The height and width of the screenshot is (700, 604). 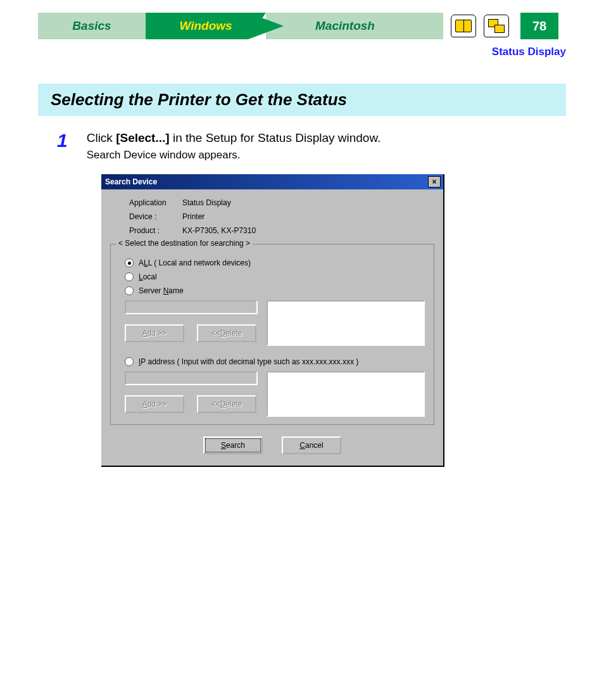 I want to click on tab-basics-label: Basics, so click(x=91, y=26).